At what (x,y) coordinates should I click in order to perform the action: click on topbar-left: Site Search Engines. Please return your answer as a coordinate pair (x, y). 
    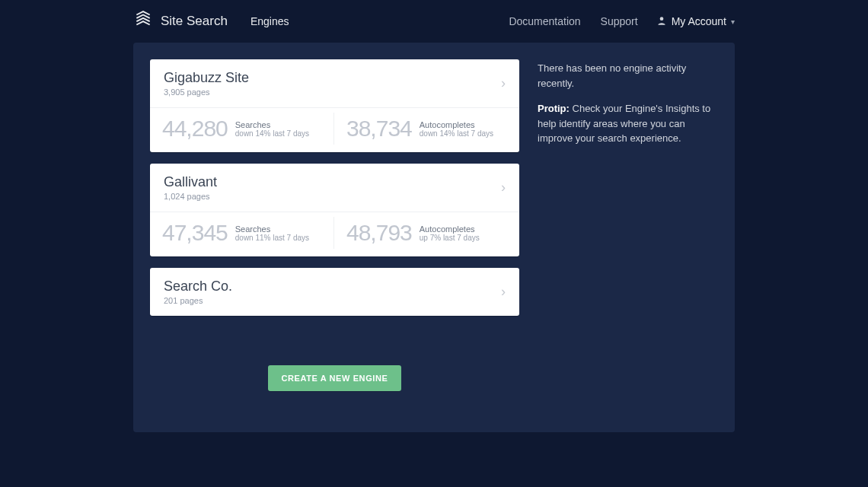
    Looking at the image, I should click on (212, 21).